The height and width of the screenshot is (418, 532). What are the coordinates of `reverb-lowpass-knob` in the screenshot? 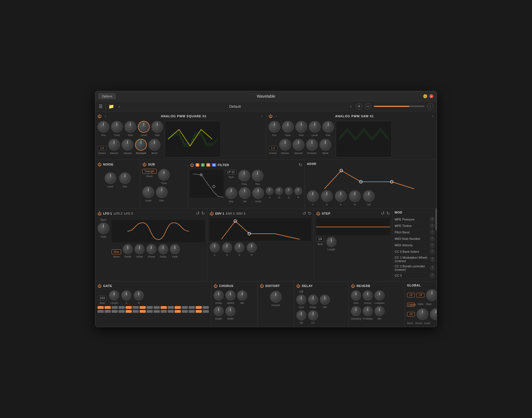 It's located at (380, 295).